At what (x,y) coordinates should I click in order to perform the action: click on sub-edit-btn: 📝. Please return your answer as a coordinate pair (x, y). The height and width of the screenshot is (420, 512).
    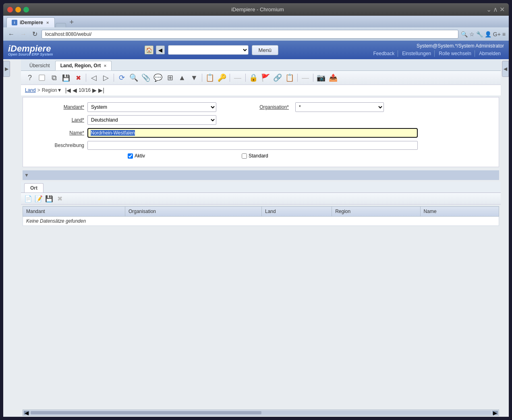
    Looking at the image, I should click on (39, 199).